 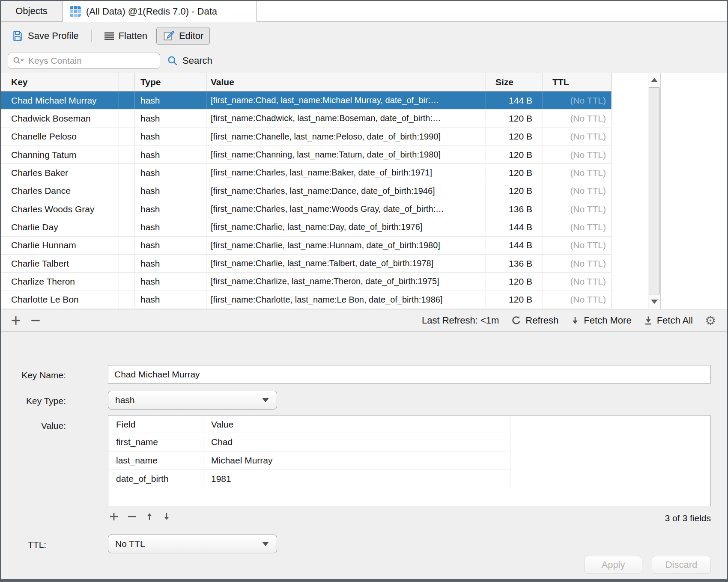 What do you see at coordinates (45, 36) in the screenshot?
I see `save-profile-button: Save Profile` at bounding box center [45, 36].